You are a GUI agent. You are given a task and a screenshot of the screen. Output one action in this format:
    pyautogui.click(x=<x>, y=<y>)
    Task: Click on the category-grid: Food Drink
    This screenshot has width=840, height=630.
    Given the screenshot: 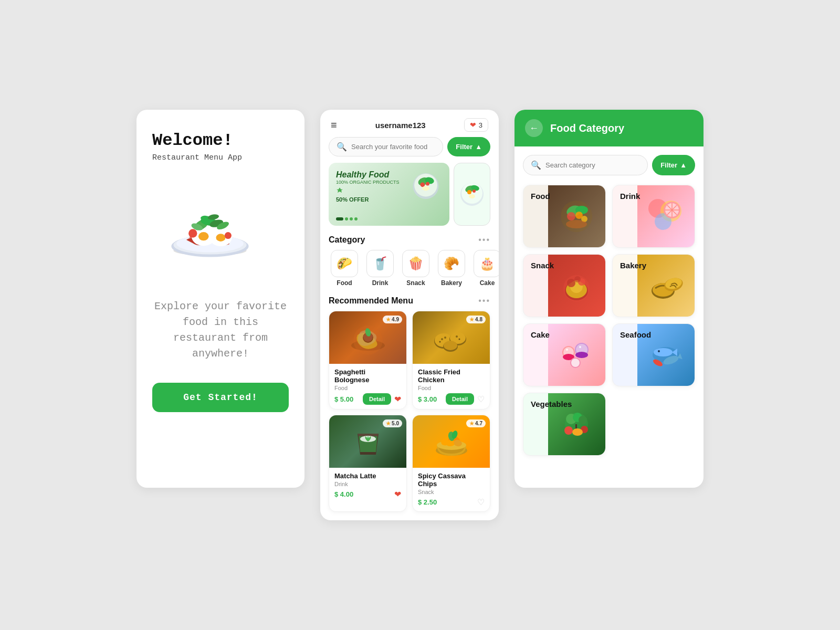 What is the action you would take?
    pyautogui.click(x=609, y=322)
    